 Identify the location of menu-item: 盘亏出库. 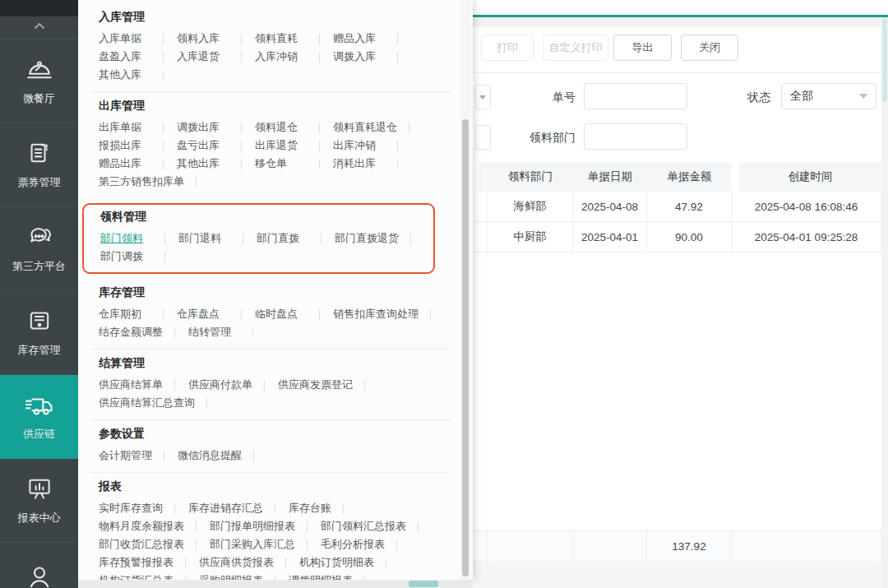
(203, 146).